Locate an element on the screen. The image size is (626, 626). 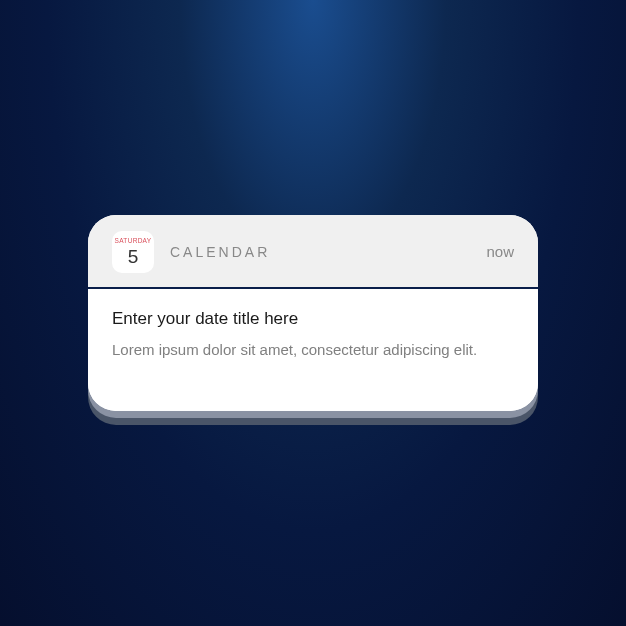
event-description: Lorem ipsum dolor sit amet, consectetur … is located at coordinates (313, 350).